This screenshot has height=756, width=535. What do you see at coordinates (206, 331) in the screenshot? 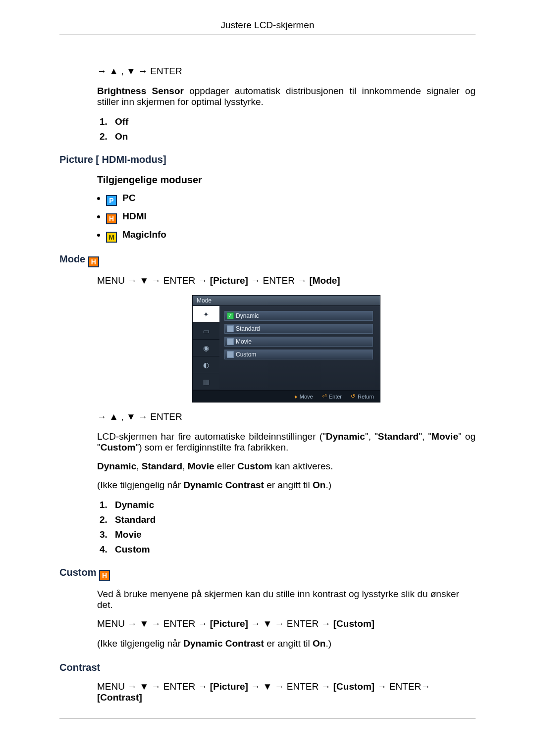
I see `osd-tab-2: ▭` at bounding box center [206, 331].